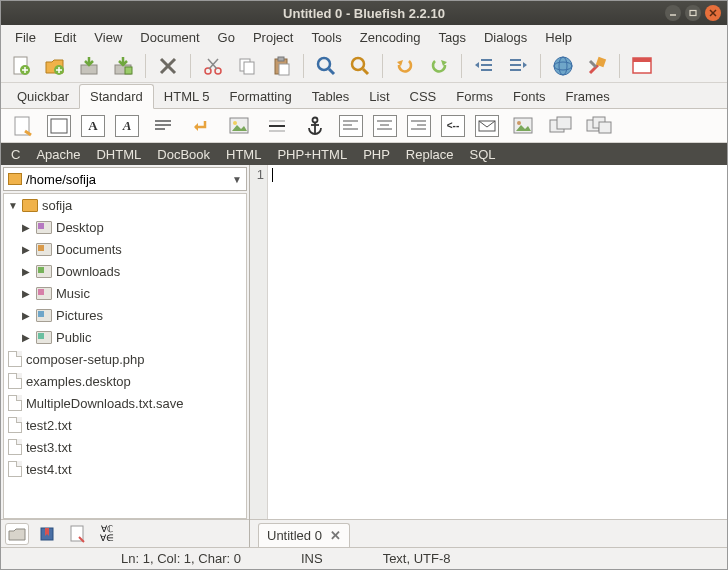 The image size is (728, 570). What do you see at coordinates (47, 534) in the screenshot?
I see `sidetab-bookmarks` at bounding box center [47, 534].